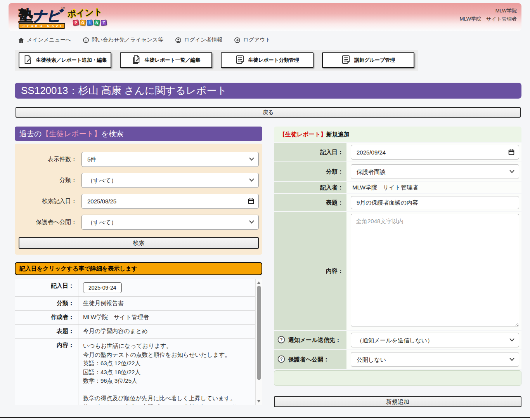 The width and height of the screenshot is (530, 420). What do you see at coordinates (435, 152) in the screenshot?
I see `new-date-input` at bounding box center [435, 152].